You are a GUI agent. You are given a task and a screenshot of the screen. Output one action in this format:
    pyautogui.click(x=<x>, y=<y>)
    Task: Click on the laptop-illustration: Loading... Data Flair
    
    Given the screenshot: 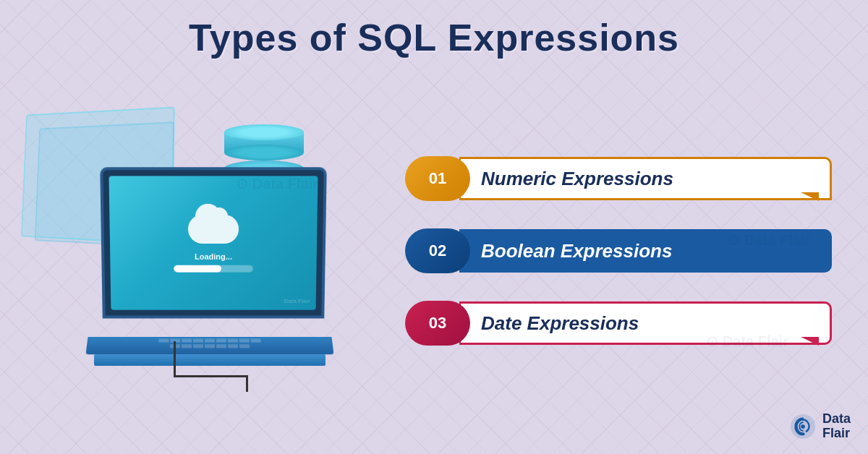 What is the action you would take?
    pyautogui.click(x=166, y=312)
    